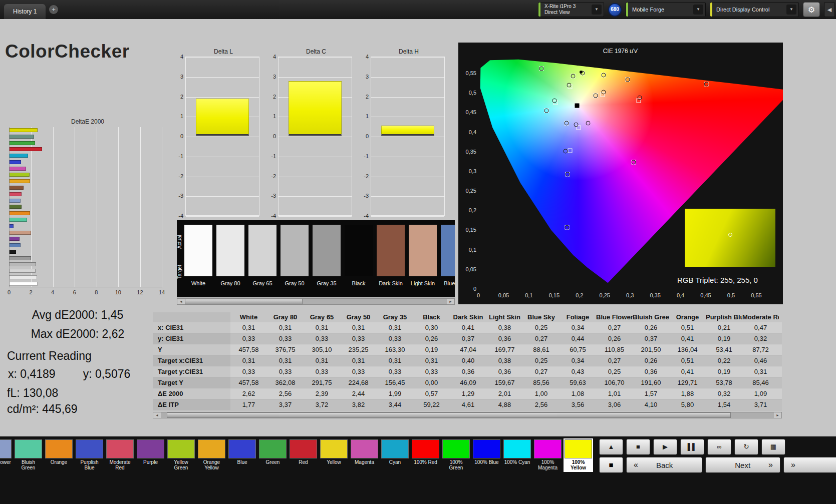  I want to click on blackout-button: ■, so click(611, 465).